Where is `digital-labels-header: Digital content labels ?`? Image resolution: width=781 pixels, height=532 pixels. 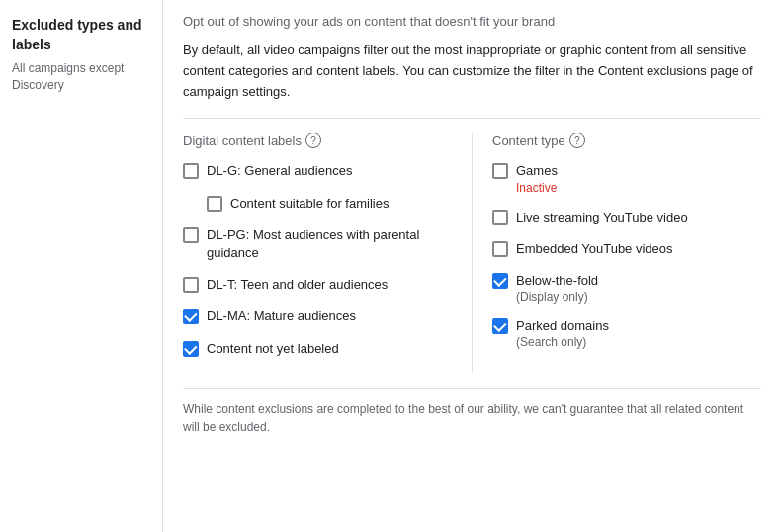 digital-labels-header: Digital content labels ? is located at coordinates (317, 140).